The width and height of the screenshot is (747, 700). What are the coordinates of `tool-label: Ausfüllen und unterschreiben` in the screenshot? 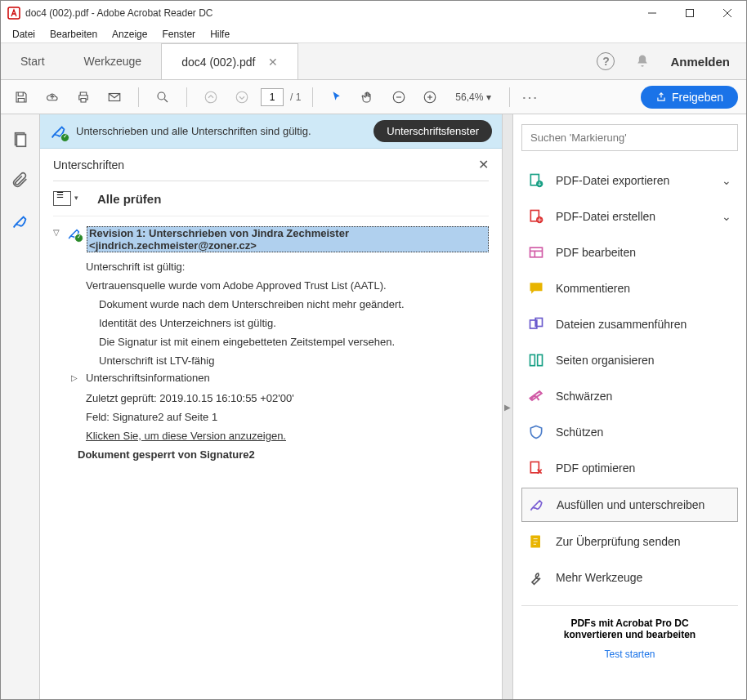 It's located at (631, 505).